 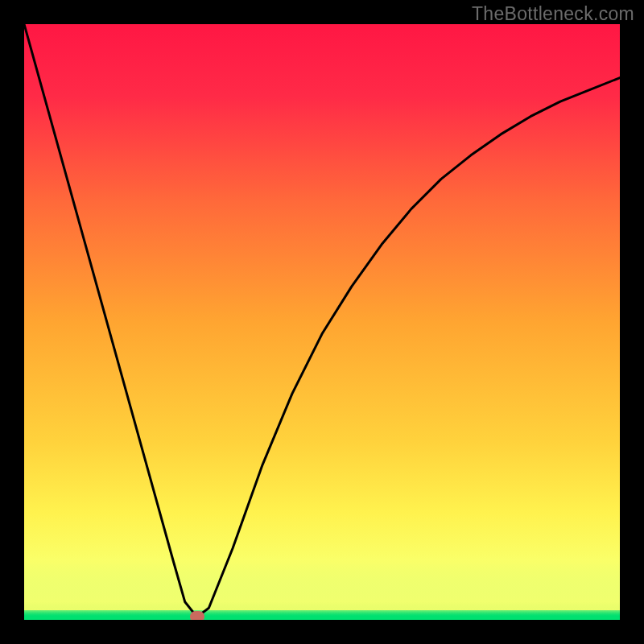 What do you see at coordinates (553, 14) in the screenshot?
I see `watermark-text: TheBottleneck.com` at bounding box center [553, 14].